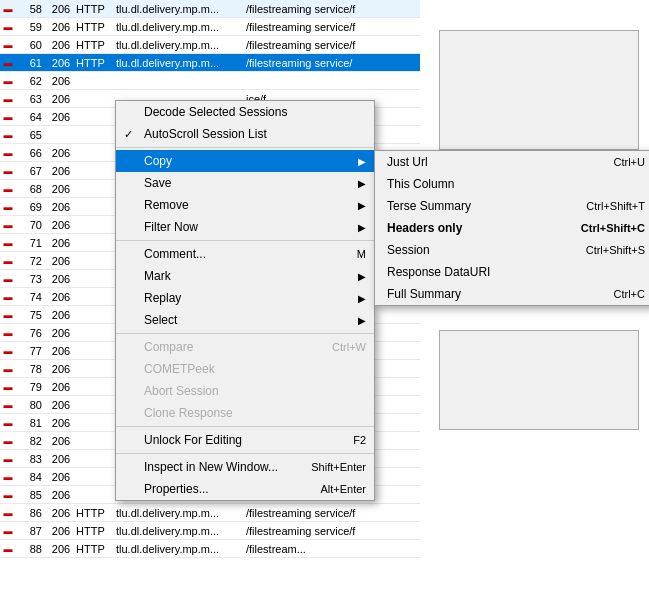 The width and height of the screenshot is (649, 596). What do you see at coordinates (245, 112) in the screenshot?
I see `menu-item-decode-selected-sessions: Decode Selected Sessions` at bounding box center [245, 112].